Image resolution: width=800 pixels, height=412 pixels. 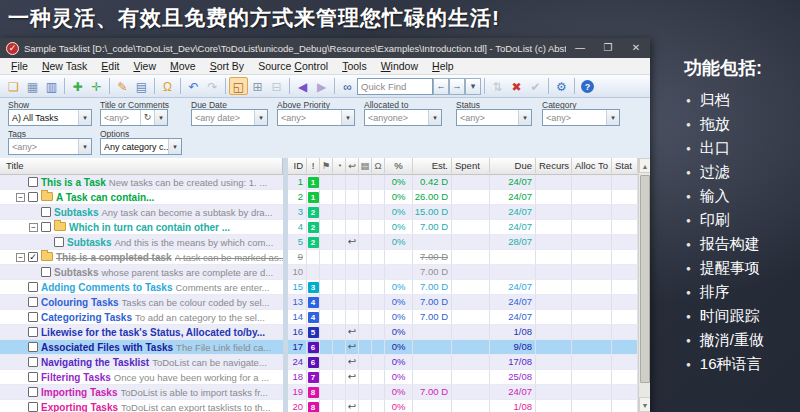 I want to click on filter-title-or-comments-options-icon: ↻, so click(x=147, y=118).